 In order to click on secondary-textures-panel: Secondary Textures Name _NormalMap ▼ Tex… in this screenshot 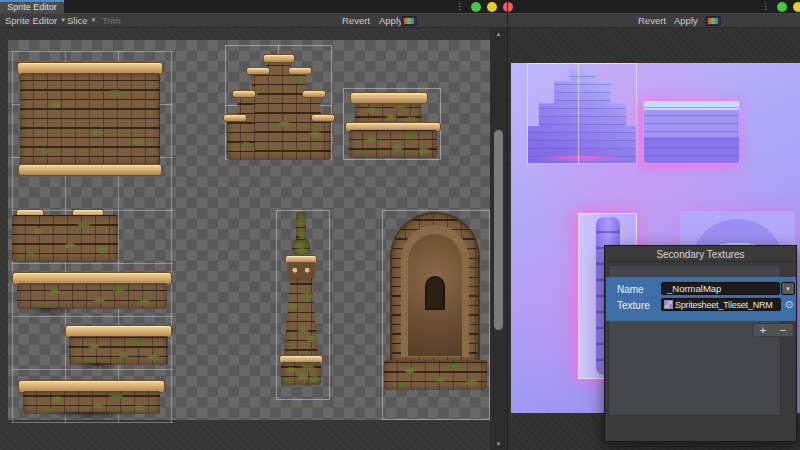, I will do `click(700, 344)`.